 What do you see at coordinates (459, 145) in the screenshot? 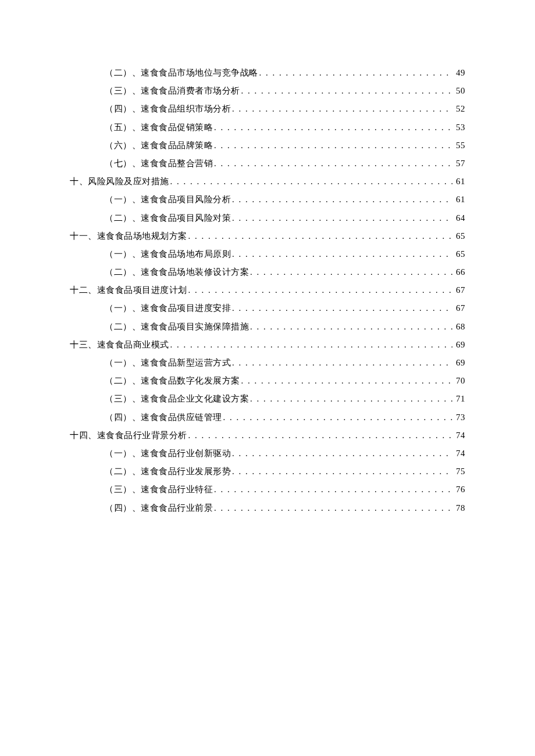
I see `toc-entry-page: 55` at bounding box center [459, 145].